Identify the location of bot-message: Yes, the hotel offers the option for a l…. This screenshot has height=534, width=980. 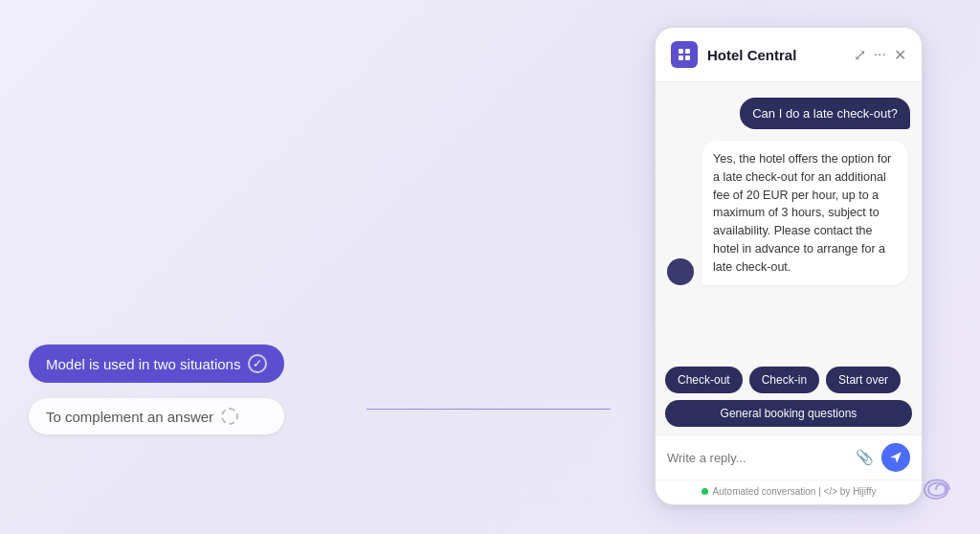
(805, 212).